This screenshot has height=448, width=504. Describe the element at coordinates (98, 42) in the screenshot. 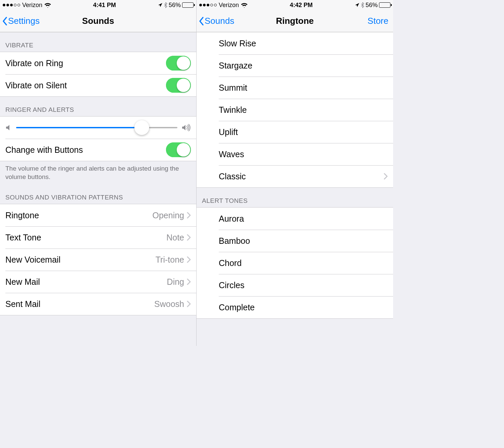

I see `section-header-vibrate: VIBRATE` at that location.